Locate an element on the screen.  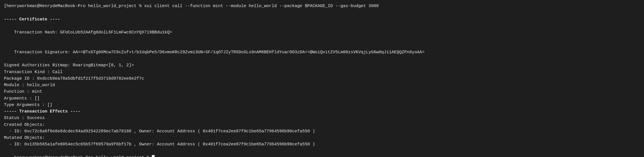
blank-line is located at coordinates (322, 12).